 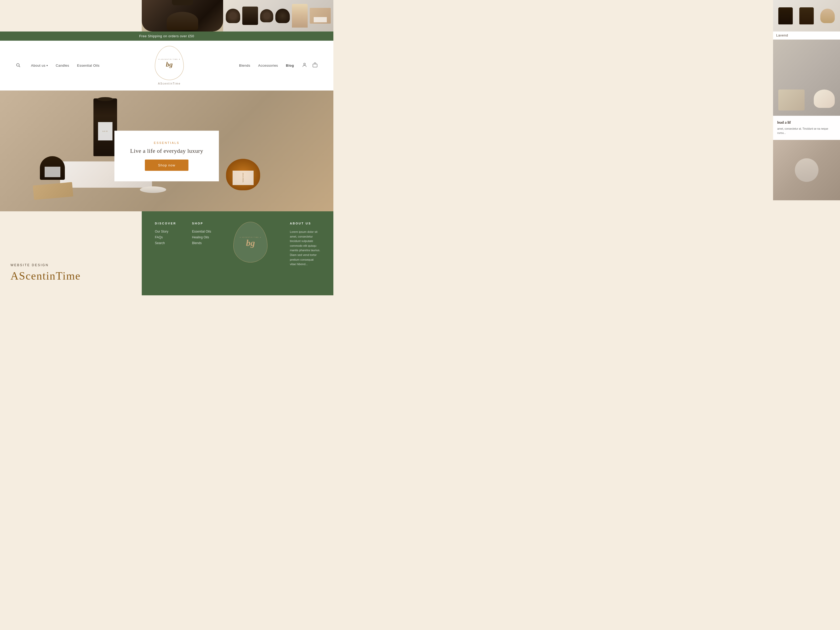 I want to click on logo-circle: ✦ ASCENTIN TIME ✦ bg, so click(x=169, y=63).